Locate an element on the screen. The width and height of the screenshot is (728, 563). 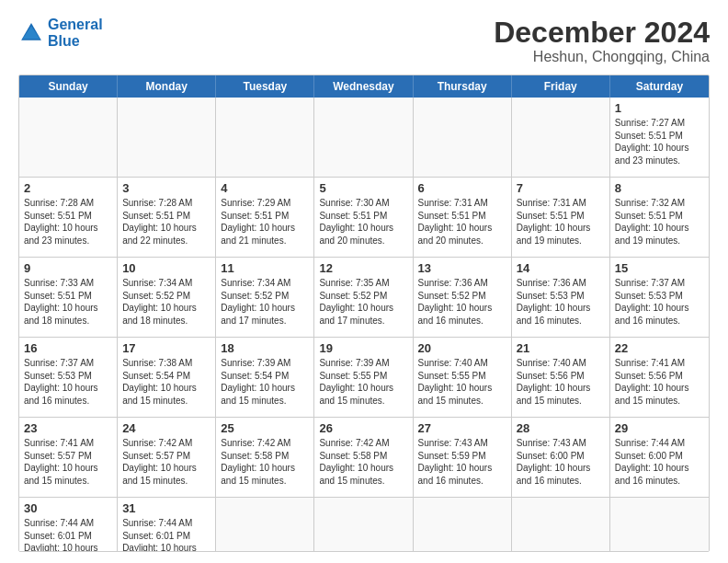
day-number: 17 is located at coordinates (166, 348).